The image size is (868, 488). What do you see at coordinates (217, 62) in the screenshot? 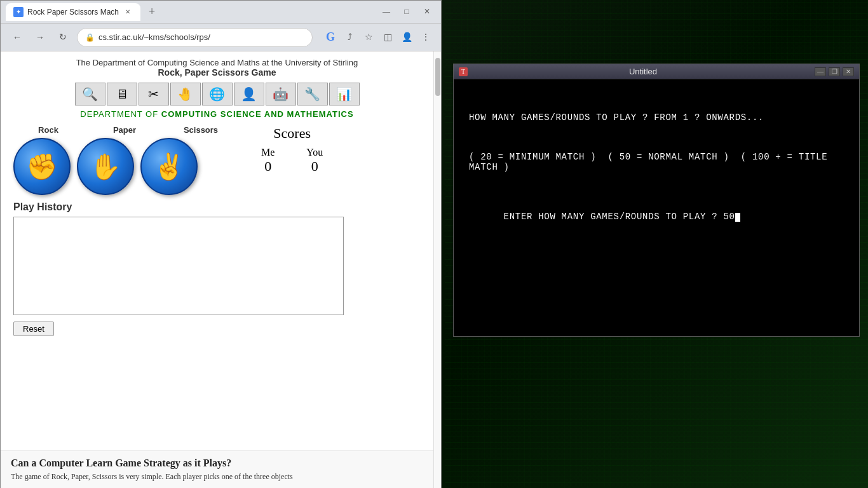
I see `dept-text: The Department of Computing Science and …` at bounding box center [217, 62].